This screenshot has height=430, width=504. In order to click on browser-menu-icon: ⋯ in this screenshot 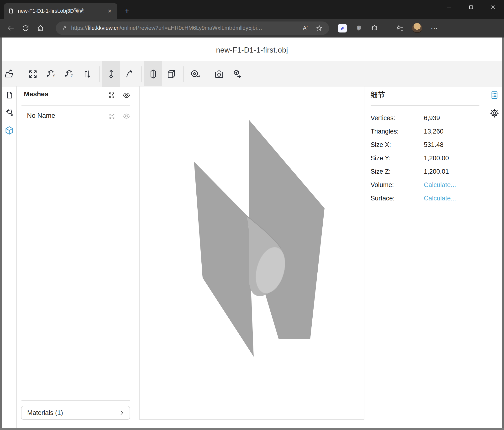, I will do `click(434, 28)`.